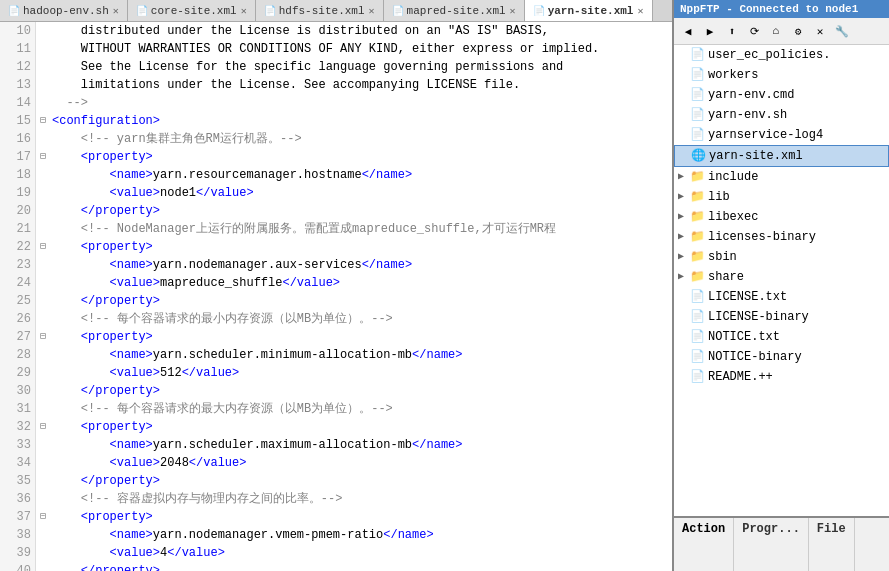  Describe the element at coordinates (360, 553) in the screenshot. I see `code-text: <value>4</value>` at that location.